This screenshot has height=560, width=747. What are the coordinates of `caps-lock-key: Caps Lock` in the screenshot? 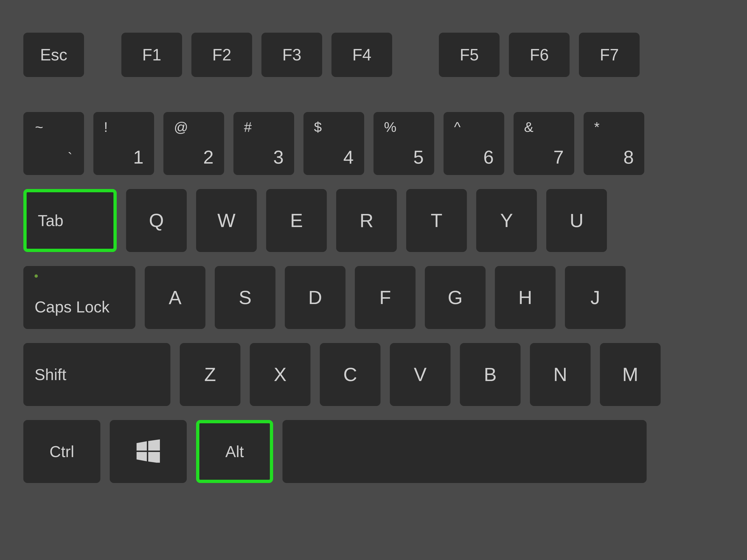 It's located at (79, 298).